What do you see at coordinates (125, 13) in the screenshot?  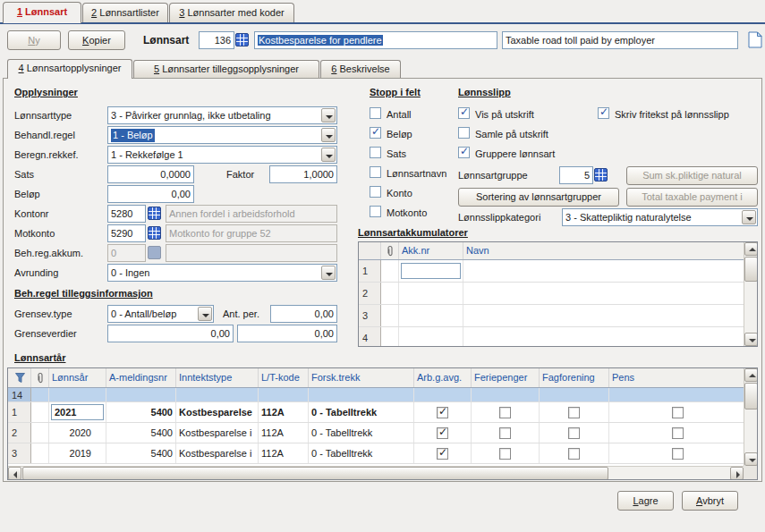 I see `tab-lonnsartlister: 2 Lønnsartlister` at bounding box center [125, 13].